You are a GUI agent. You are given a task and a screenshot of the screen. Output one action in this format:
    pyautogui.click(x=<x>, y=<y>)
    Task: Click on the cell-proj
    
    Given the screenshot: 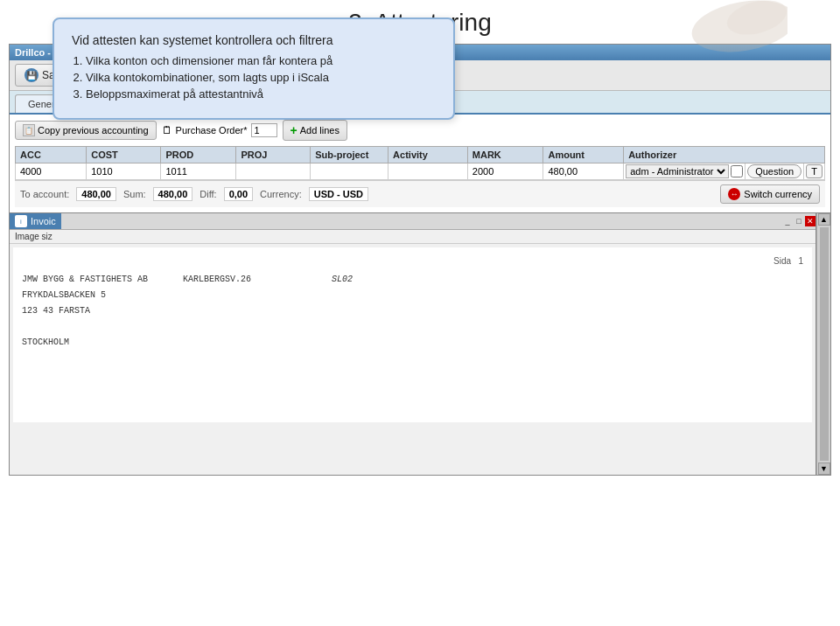 What is the action you would take?
    pyautogui.click(x=273, y=171)
    